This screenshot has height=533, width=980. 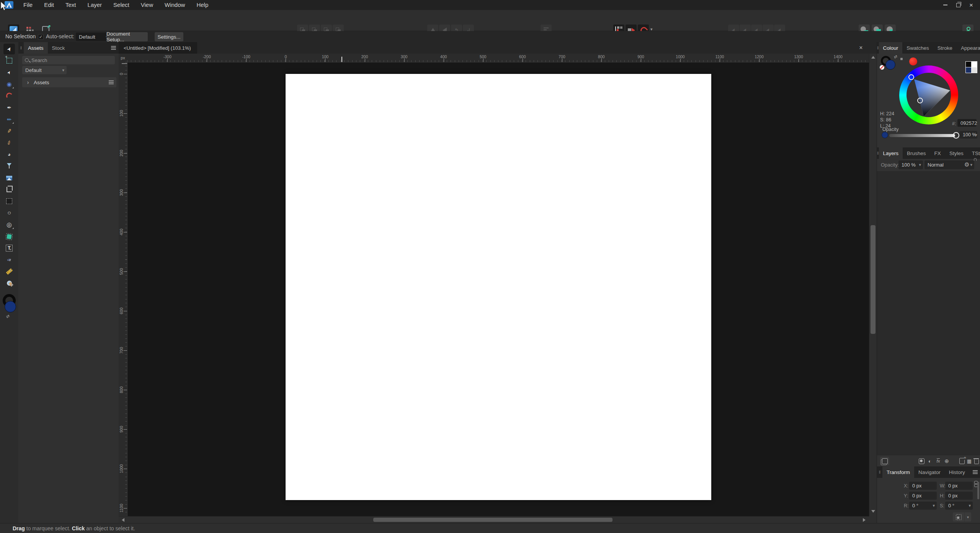 What do you see at coordinates (971, 5) in the screenshot?
I see `close-button: ×` at bounding box center [971, 5].